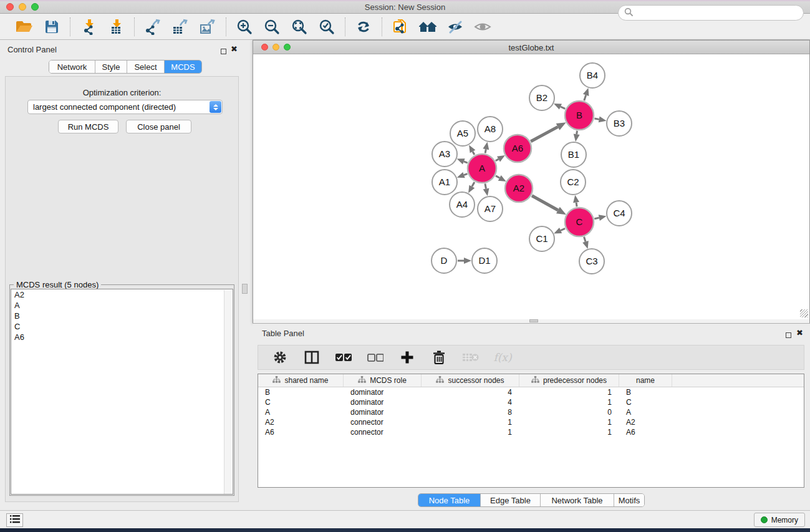 Image resolution: width=810 pixels, height=532 pixels. Describe the element at coordinates (180, 27) in the screenshot. I see `export-table-icon` at that location.